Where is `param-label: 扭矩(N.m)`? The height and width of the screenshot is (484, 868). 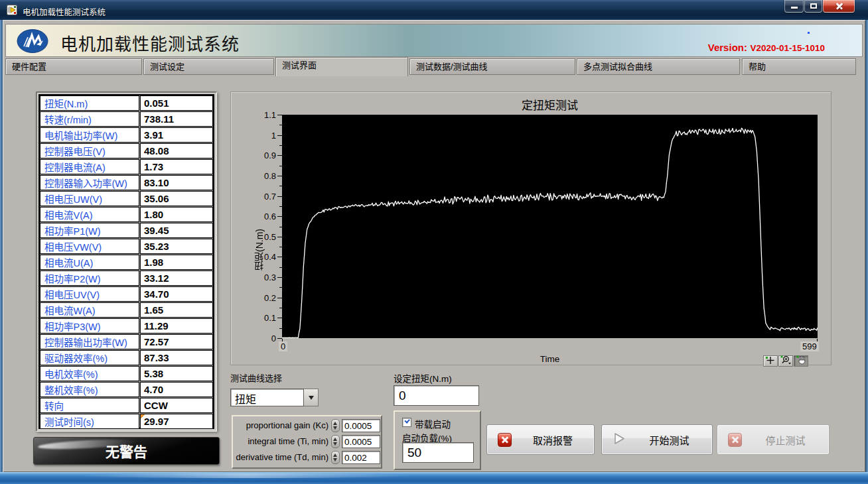
param-label: 扭矩(N.m) is located at coordinates (90, 103).